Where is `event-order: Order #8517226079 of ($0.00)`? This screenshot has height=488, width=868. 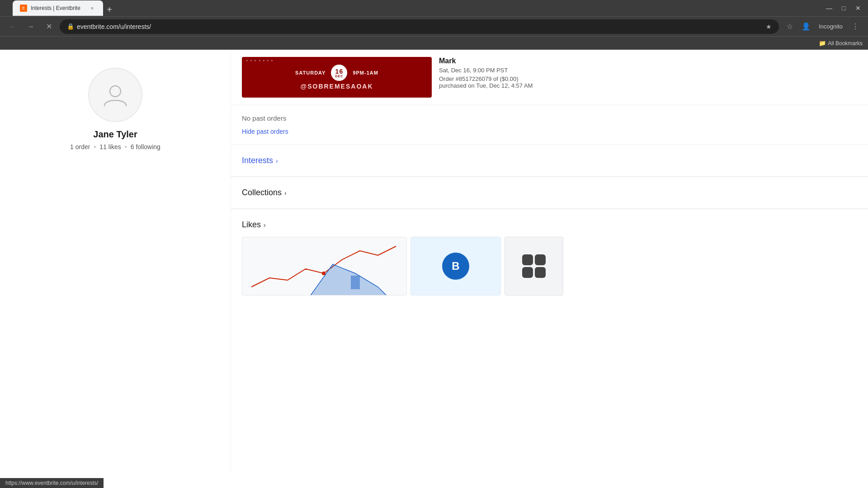 event-order: Order #8517226079 of ($0.00) is located at coordinates (648, 79).